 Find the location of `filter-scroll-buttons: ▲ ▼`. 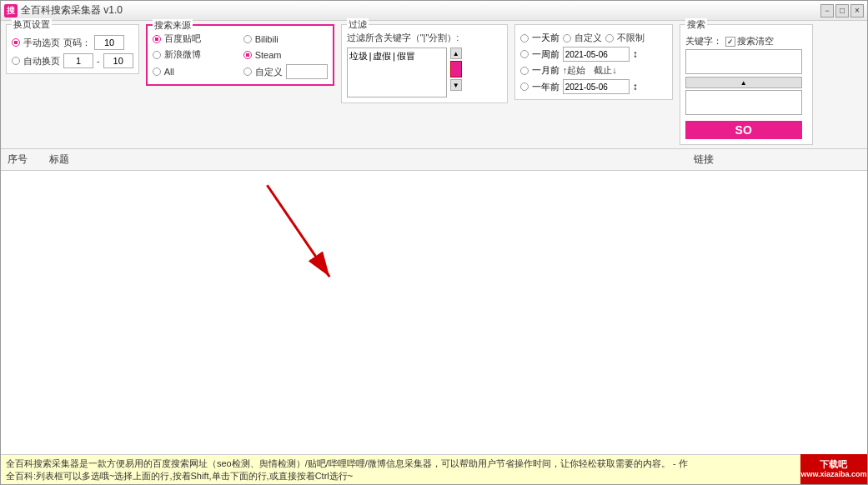

filter-scroll-buttons: ▲ ▼ is located at coordinates (456, 72).